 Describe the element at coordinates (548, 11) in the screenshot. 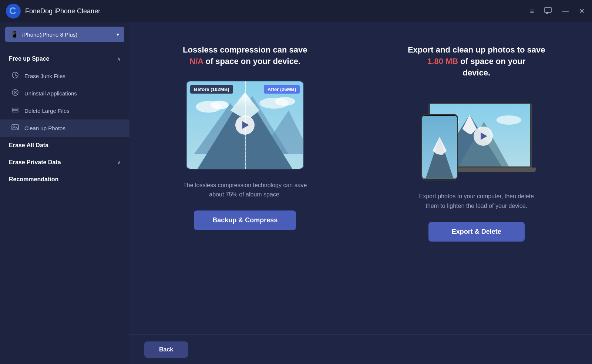

I see `chat-icon` at that location.